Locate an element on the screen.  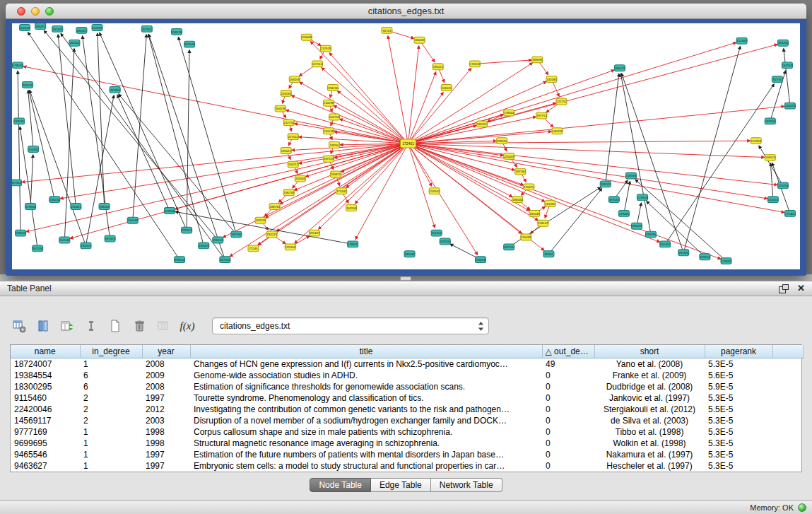
graph-node: 187234 is located at coordinates (38, 249).